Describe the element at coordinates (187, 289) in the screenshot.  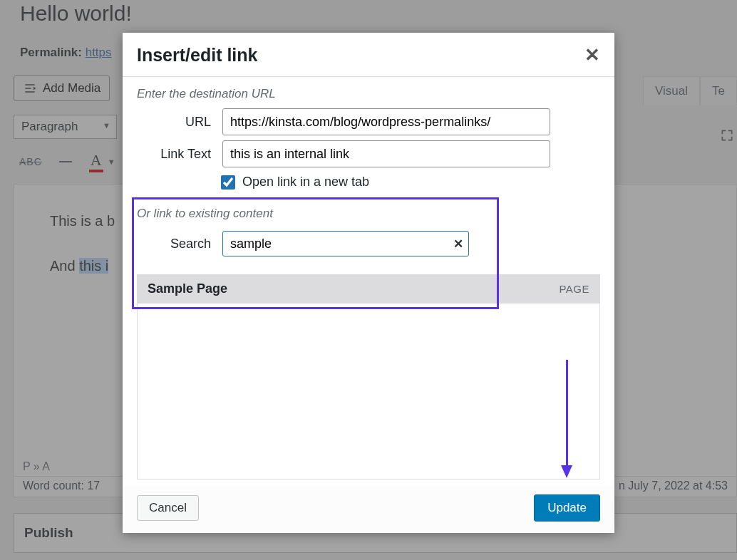
I see `result-title: Sample Page` at that location.